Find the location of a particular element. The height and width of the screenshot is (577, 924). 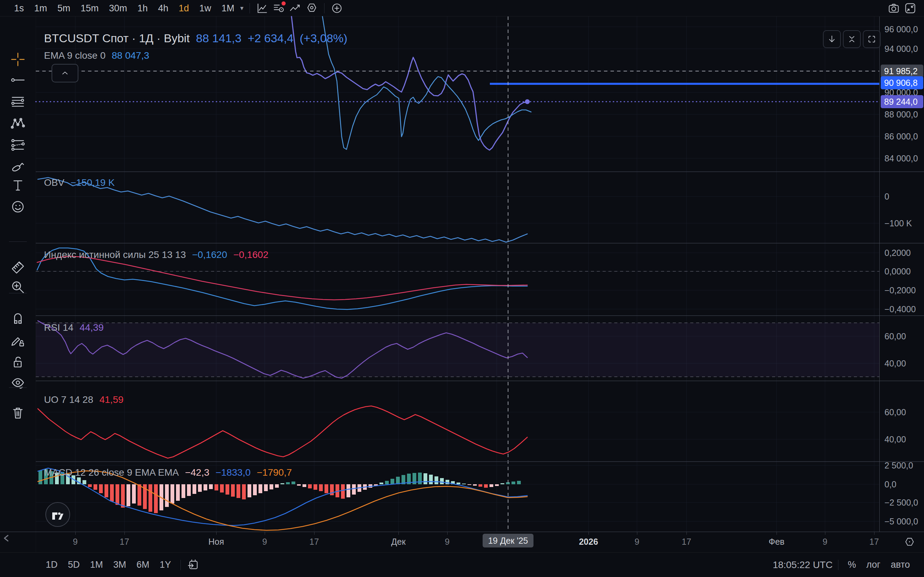

axis-settings-icon is located at coordinates (909, 542).